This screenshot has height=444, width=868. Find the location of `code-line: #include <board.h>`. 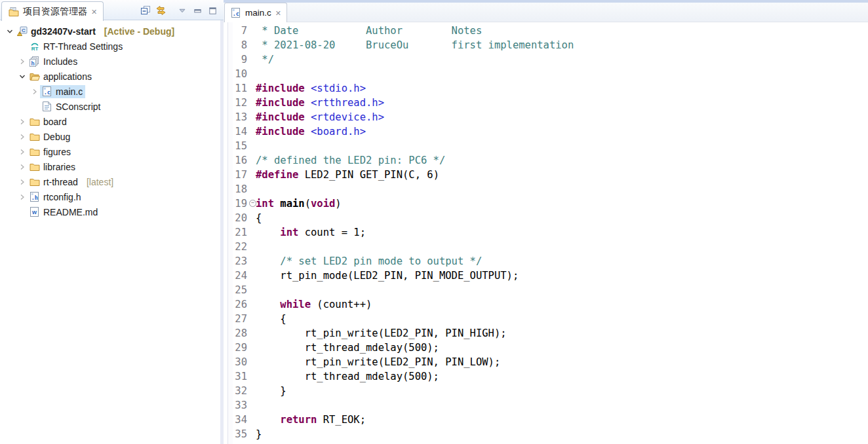

code-line: #include <board.h> is located at coordinates (562, 132).